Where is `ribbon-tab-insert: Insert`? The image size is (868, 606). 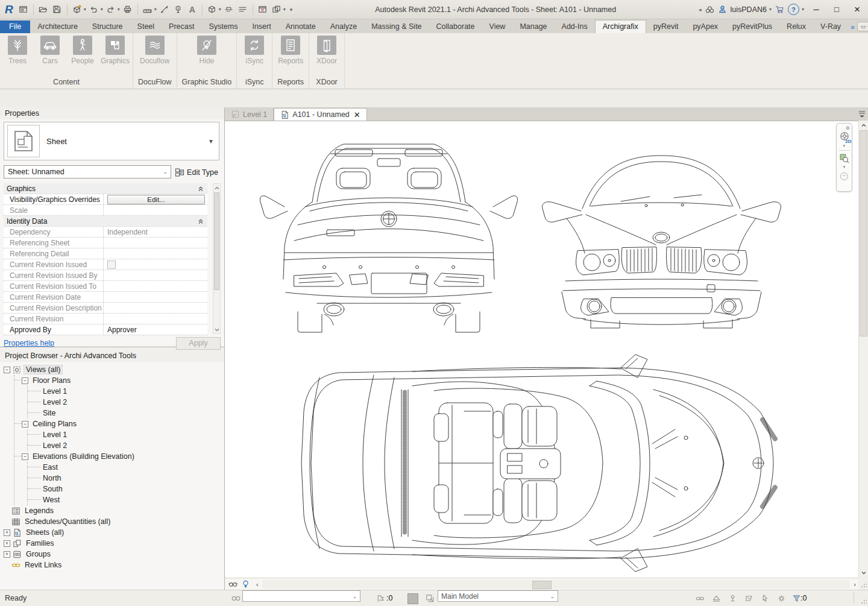
ribbon-tab-insert: Insert is located at coordinates (262, 27).